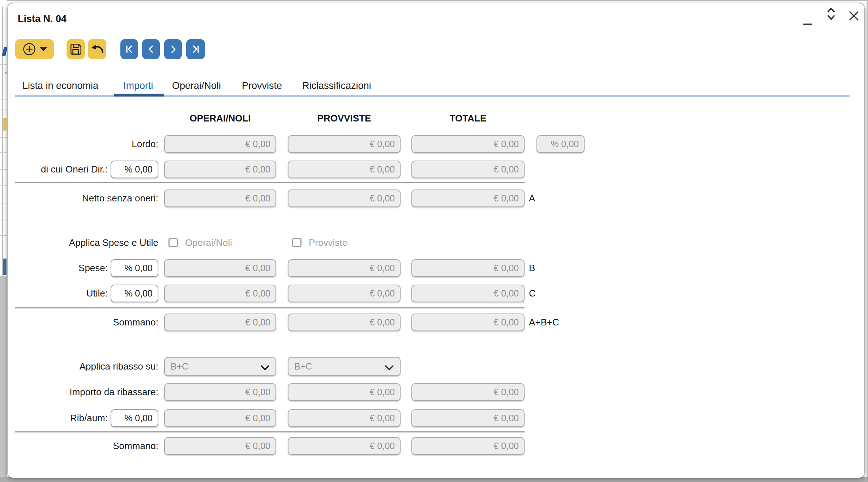  I want to click on checkbox-label-operai-noli: Operai/Noli, so click(209, 243).